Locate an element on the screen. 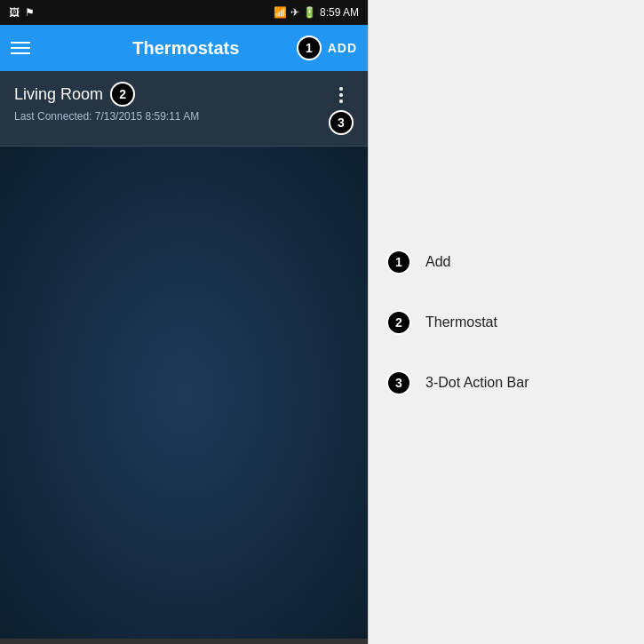 The width and height of the screenshot is (644, 644). add-button: ADD is located at coordinates (343, 48).